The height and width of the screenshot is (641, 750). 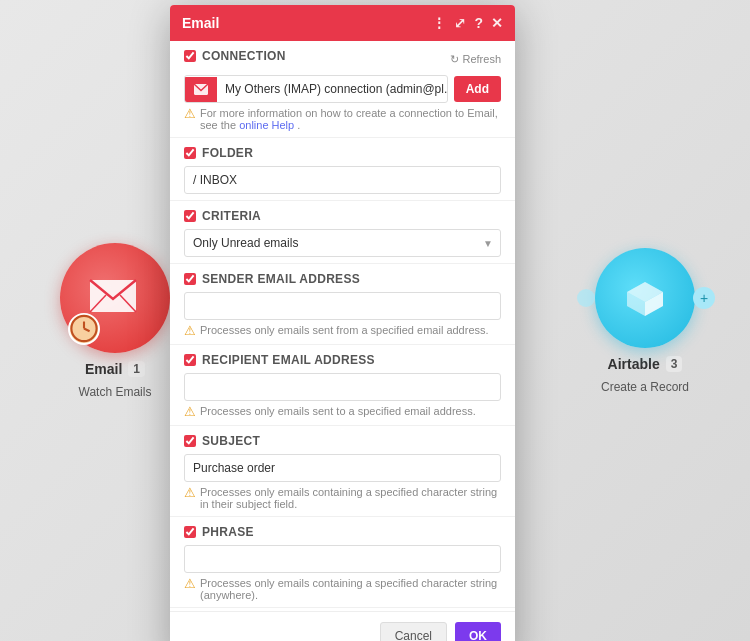 I want to click on connection-select-wrap: My Others (IMAP) connection (admin@pl..., so click(x=316, y=89).